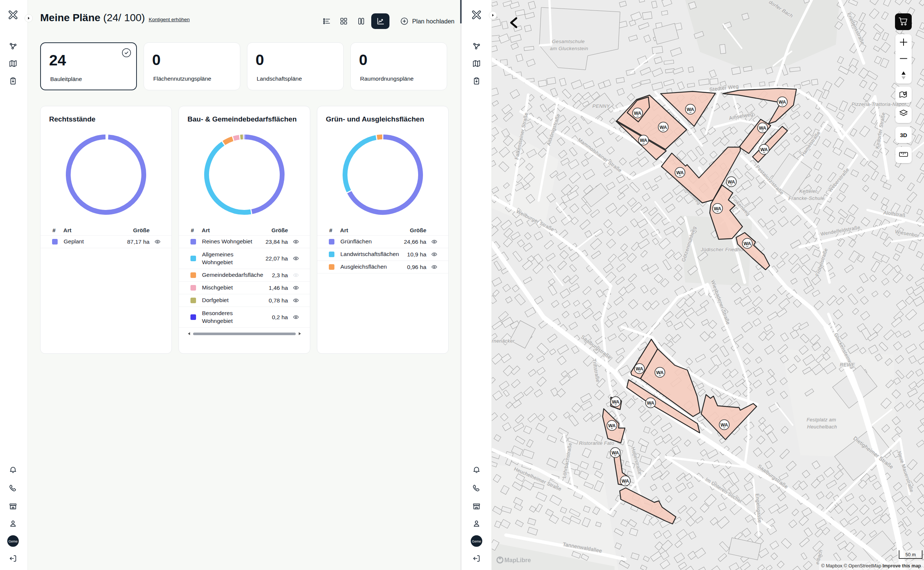 Image resolution: width=924 pixels, height=570 pixels. What do you see at coordinates (569, 48) in the screenshot?
I see `svg-text: am Gluckenstein` at bounding box center [569, 48].